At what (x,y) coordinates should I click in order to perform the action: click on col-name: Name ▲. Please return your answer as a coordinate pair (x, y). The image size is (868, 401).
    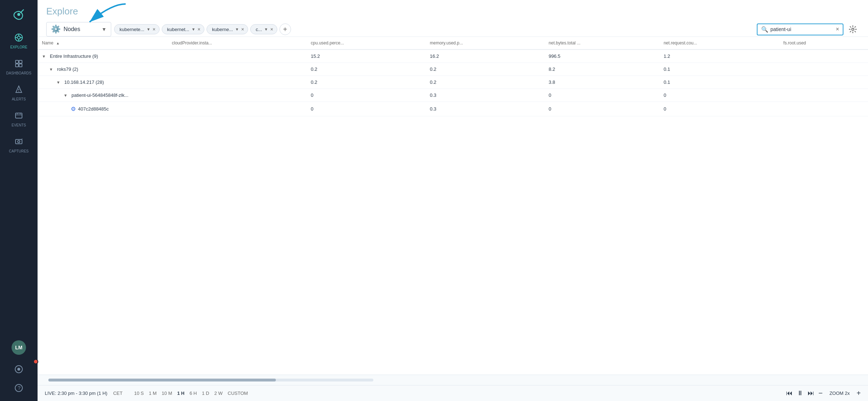
    Looking at the image, I should click on (103, 43).